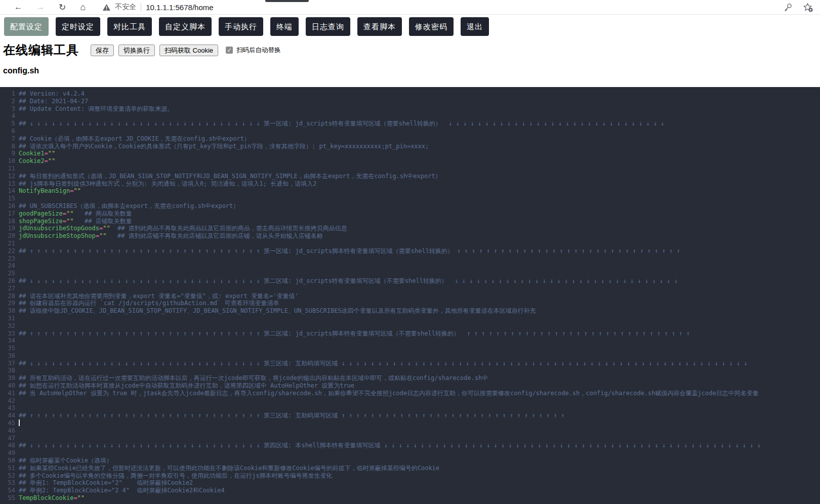 The height and width of the screenshot is (504, 820). What do you see at coordinates (8, 379) in the screenshot?
I see `line-number: 39` at bounding box center [8, 379].